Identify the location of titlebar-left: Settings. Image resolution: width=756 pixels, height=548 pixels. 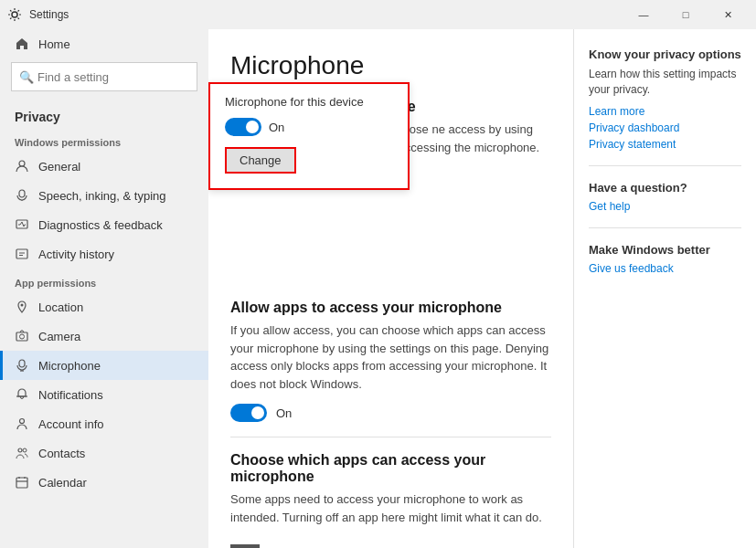
(38, 15).